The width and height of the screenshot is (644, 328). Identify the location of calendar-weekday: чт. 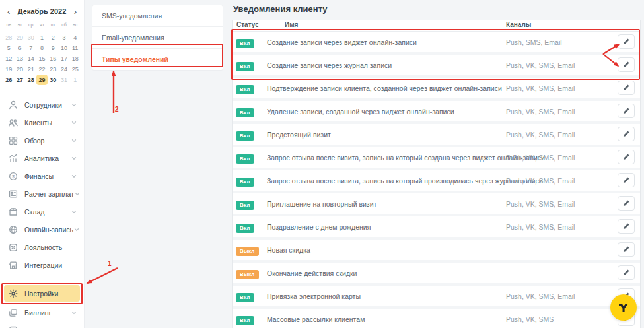
(42, 25).